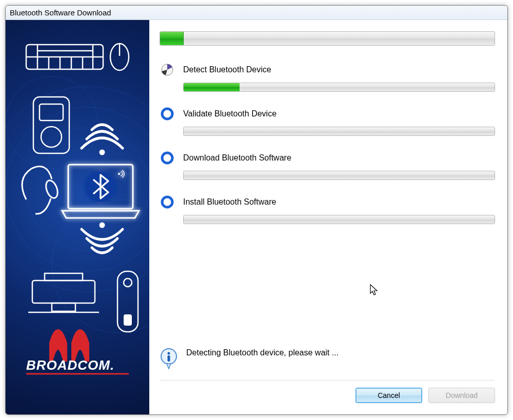  Describe the element at coordinates (211, 87) in the screenshot. I see `step-progress-fill` at that location.